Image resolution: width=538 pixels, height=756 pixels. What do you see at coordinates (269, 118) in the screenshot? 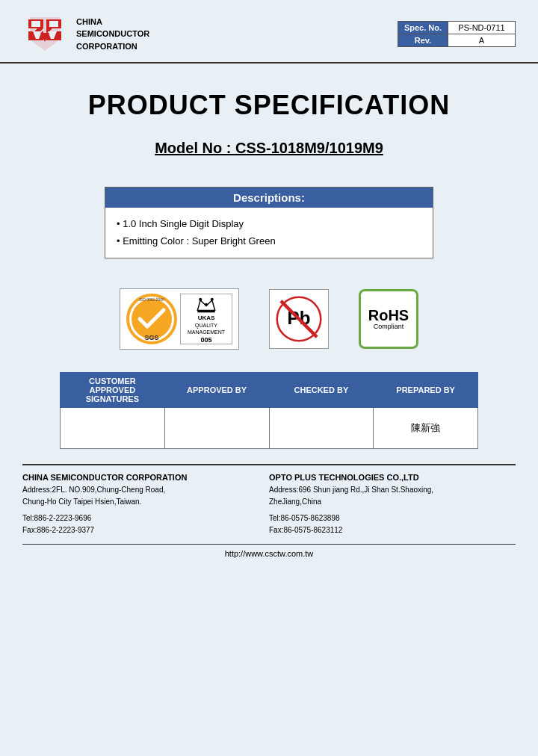
I see `title-section: PRODUCT SPECIFICATION Model No : CSS-101…` at bounding box center [269, 118].